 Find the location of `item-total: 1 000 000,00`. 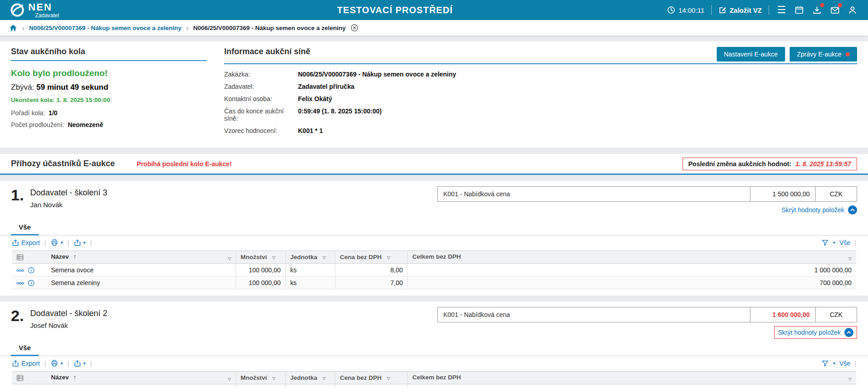

item-total: 1 000 000,00 is located at coordinates (632, 270).